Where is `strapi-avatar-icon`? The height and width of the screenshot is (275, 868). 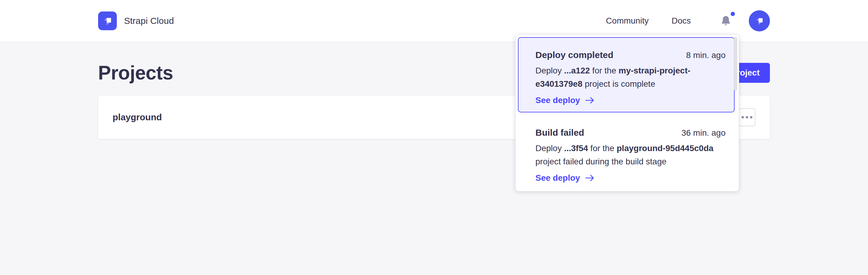 strapi-avatar-icon is located at coordinates (760, 21).